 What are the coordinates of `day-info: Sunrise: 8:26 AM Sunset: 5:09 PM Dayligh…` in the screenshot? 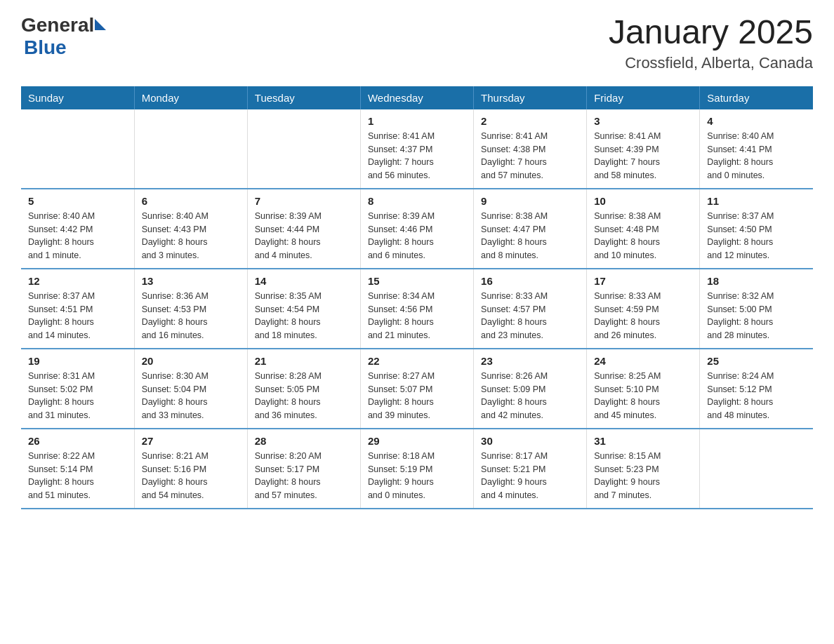 It's located at (530, 396).